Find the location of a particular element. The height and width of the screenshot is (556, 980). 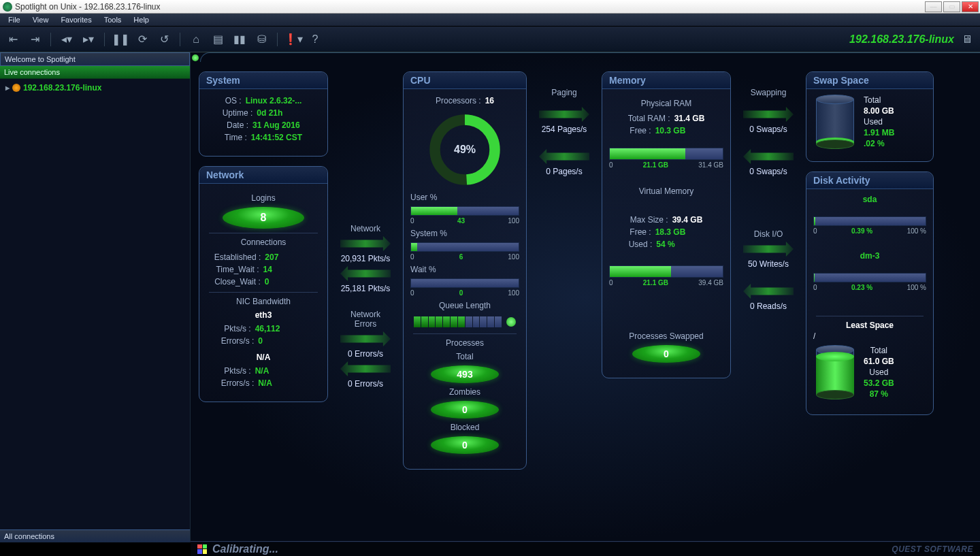

panel-swap: Swap Space Total 8.00 GB Used 1.91 MB .0… is located at coordinates (870, 117).